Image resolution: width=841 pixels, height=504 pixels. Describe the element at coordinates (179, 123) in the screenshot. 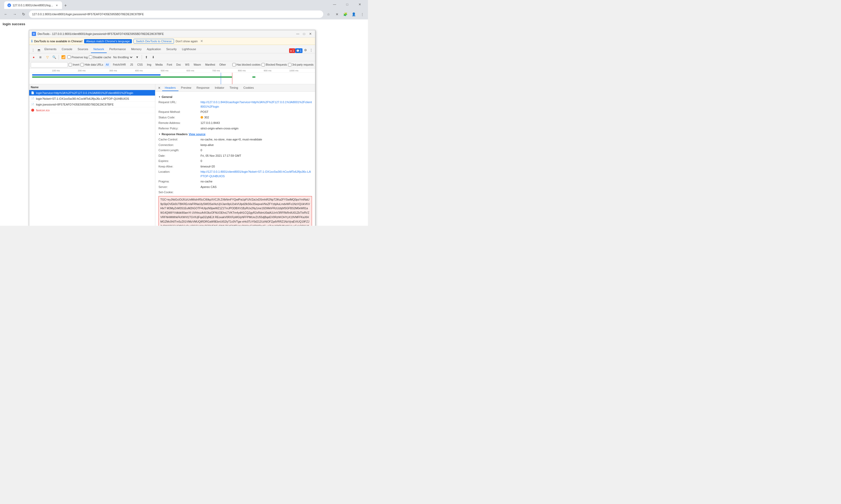

I see `remote-address-label: Remote Address:` at that location.